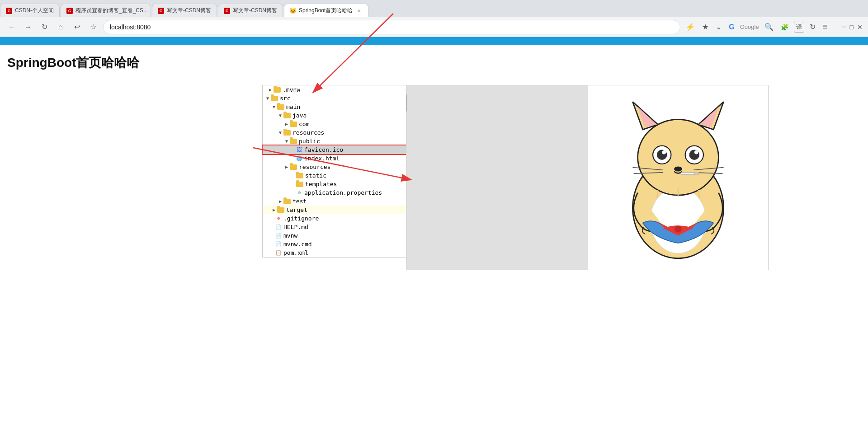  What do you see at coordinates (359, 11) in the screenshot?
I see `tab-close-button: ×` at bounding box center [359, 11].